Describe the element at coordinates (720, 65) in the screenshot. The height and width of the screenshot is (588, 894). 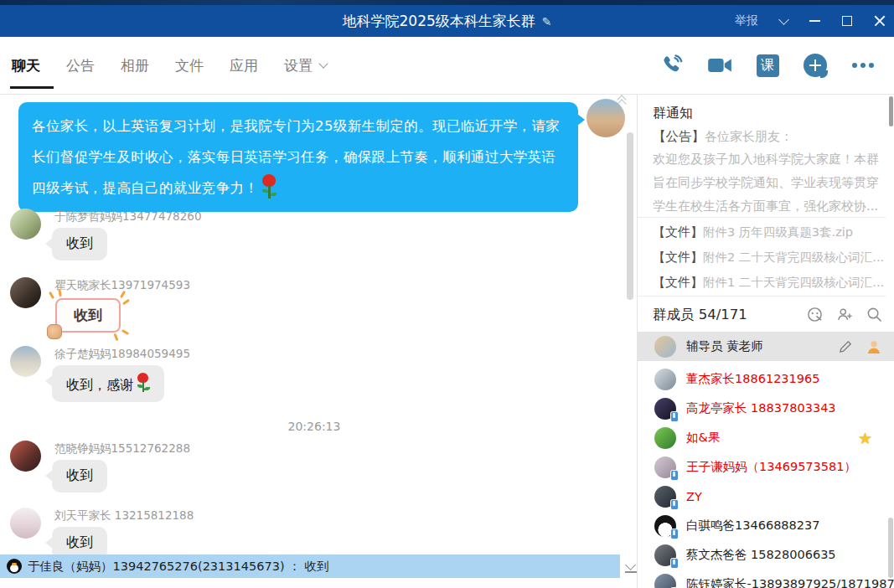
I see `video-call-icon` at that location.